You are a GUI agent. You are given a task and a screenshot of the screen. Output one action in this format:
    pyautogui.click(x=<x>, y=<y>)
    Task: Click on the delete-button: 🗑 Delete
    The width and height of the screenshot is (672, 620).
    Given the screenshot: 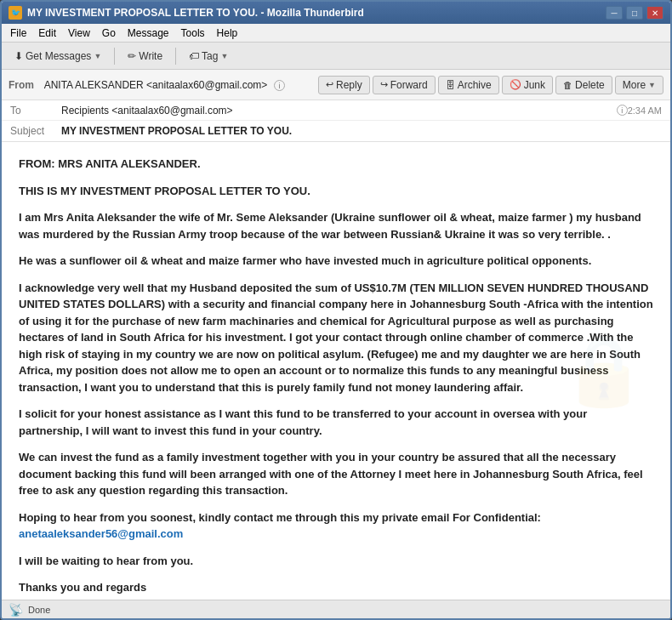 What is the action you would take?
    pyautogui.click(x=584, y=85)
    